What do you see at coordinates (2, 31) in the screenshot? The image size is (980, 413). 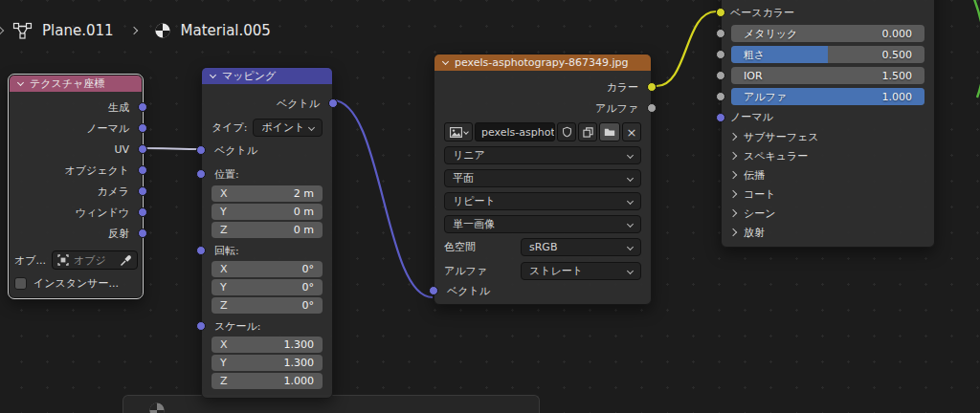 I see `breadcrumb-edge-chevron-icon` at bounding box center [2, 31].